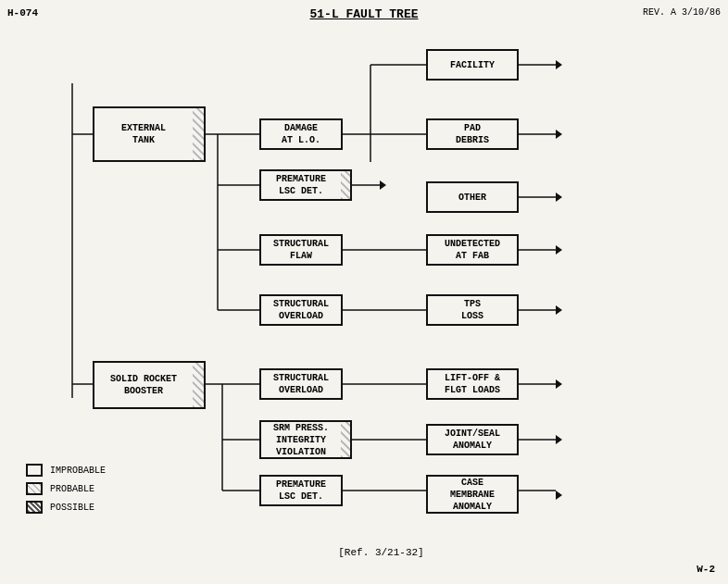  Describe the element at coordinates (472, 250) in the screenshot. I see `undetected-box: UNDETECTEDAT FAB` at that location.